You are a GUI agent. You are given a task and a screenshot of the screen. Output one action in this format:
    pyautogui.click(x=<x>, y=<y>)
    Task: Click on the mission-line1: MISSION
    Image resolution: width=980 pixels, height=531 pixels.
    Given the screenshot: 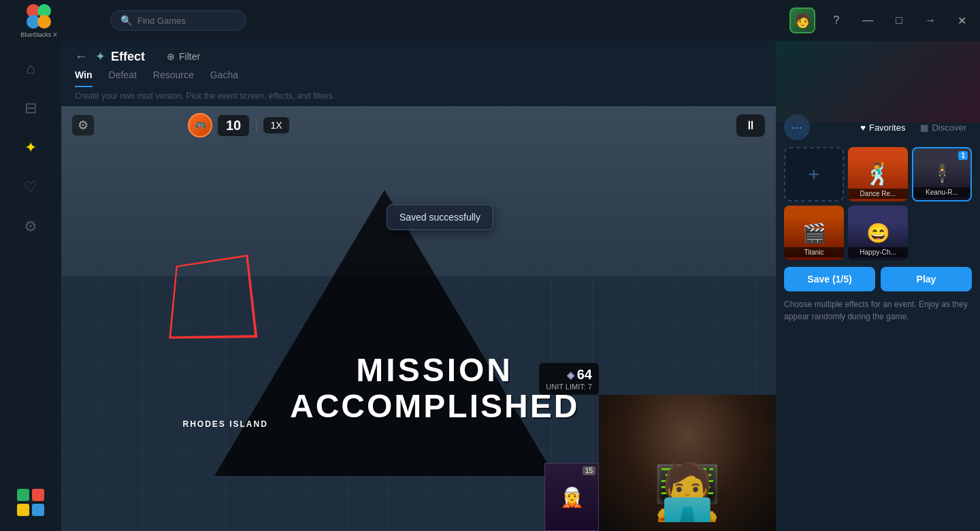 What is the action you would take?
    pyautogui.click(x=434, y=370)
    